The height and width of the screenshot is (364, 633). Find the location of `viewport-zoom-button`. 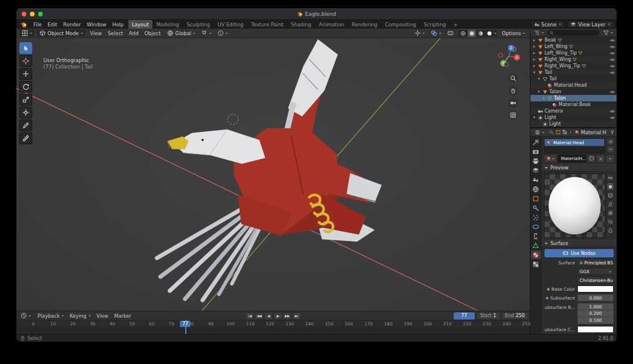

viewport-zoom-button is located at coordinates (513, 79).